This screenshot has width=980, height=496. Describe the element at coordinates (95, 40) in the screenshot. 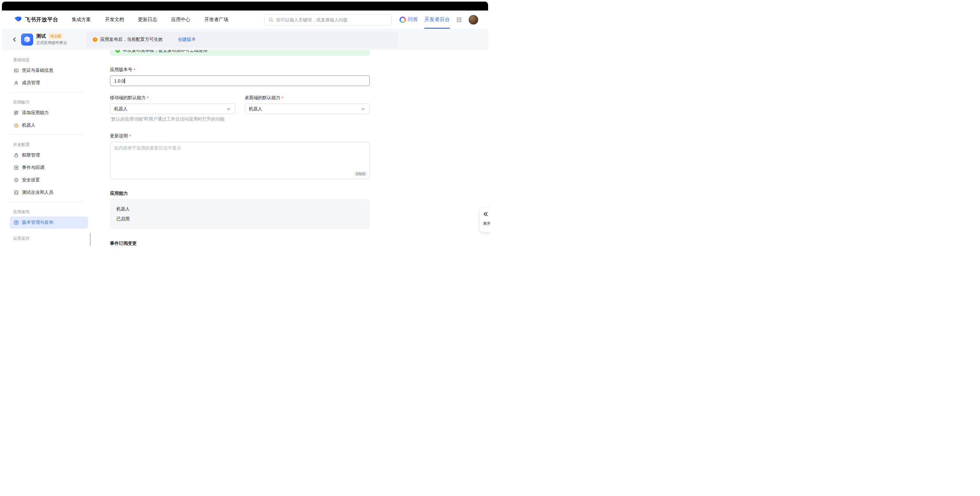

I see `warning-icon` at that location.